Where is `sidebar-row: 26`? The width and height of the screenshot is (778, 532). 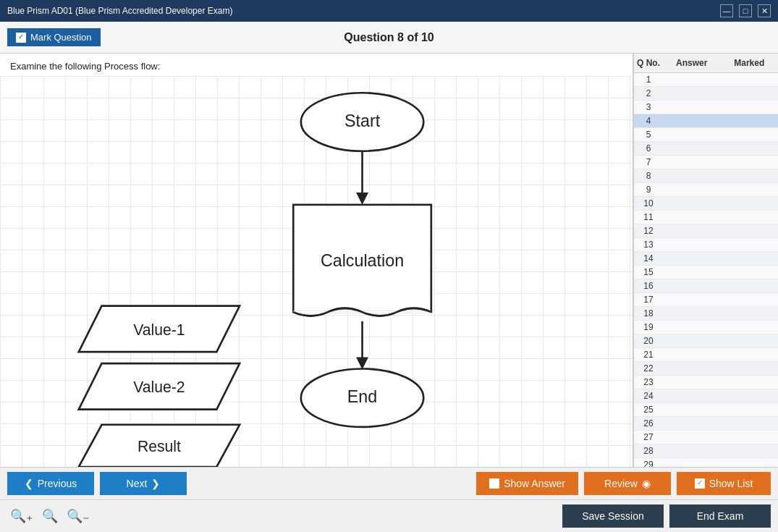
sidebar-row: 26 is located at coordinates (706, 424).